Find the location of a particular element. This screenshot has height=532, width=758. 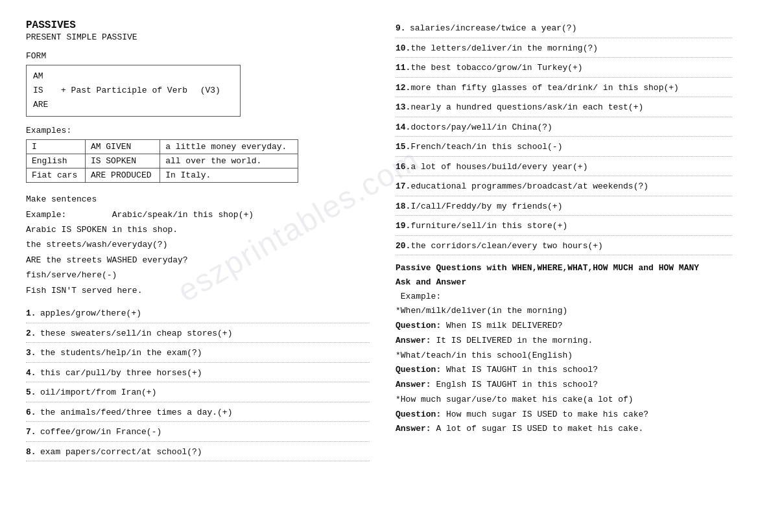

passive-questions-title: Passive Questions with WHEN,WHERE,WHAT,H… is located at coordinates (564, 268).